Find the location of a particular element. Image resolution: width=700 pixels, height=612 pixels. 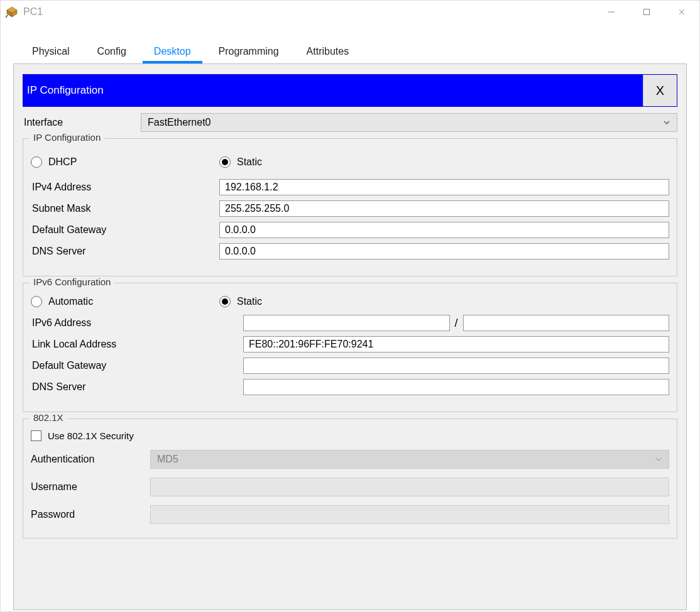

tab-physical: Physical is located at coordinates (51, 52).